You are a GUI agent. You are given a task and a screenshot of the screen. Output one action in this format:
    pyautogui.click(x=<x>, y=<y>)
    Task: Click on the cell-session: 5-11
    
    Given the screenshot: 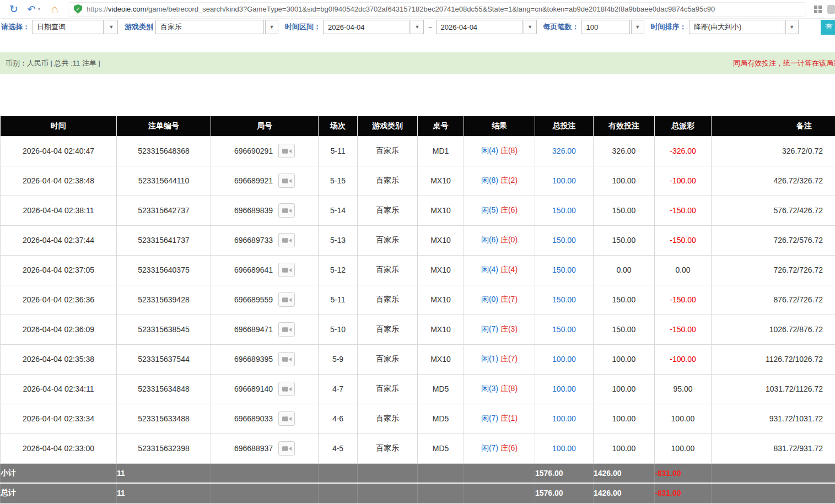 What is the action you would take?
    pyautogui.click(x=338, y=151)
    